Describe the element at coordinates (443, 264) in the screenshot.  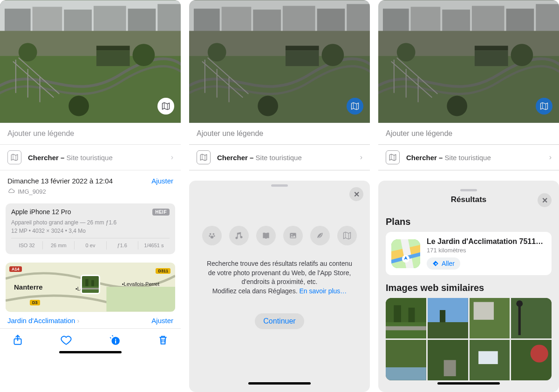
I see `go-button: Aller` at that location.